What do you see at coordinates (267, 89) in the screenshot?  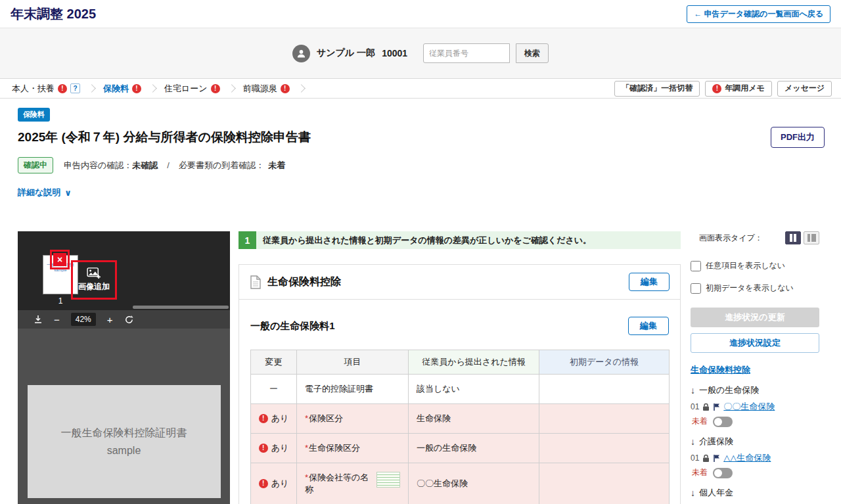 I see `tab-zenshoku-gensen: 前職源泉 !` at bounding box center [267, 89].